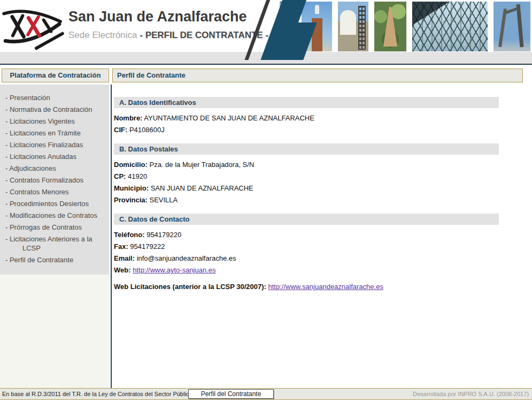  I want to click on stone-statue-shape, so click(390, 27).